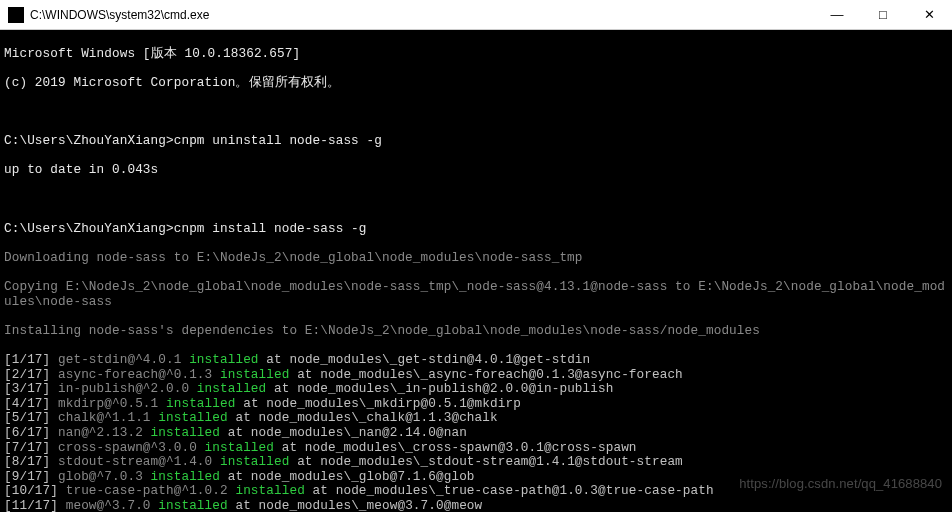  What do you see at coordinates (16, 15) in the screenshot?
I see `cmd-icon` at bounding box center [16, 15].